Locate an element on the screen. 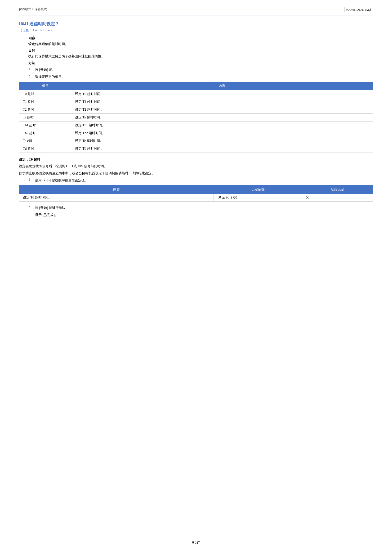  table-cell-content: 设定 Tc 超时时间。 is located at coordinates (222, 141).